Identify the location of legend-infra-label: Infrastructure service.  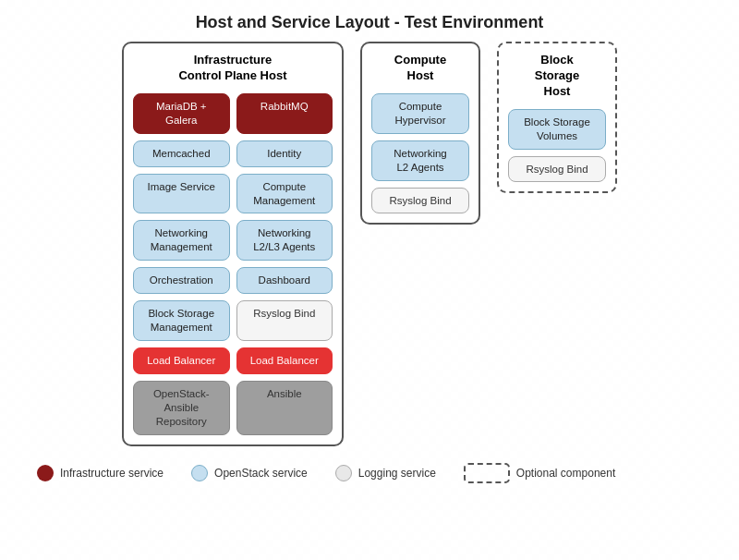
(112, 473).